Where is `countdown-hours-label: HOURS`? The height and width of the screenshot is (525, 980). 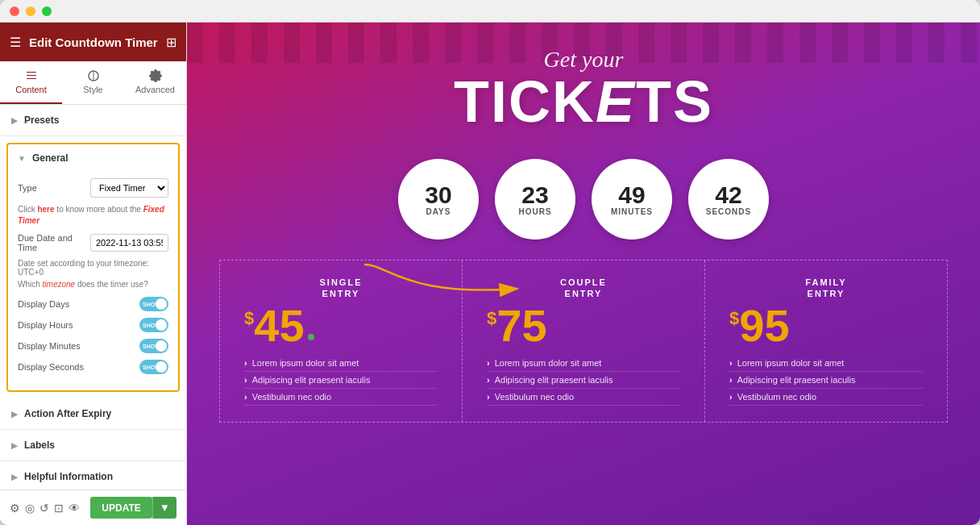 countdown-hours-label: HOURS is located at coordinates (535, 211).